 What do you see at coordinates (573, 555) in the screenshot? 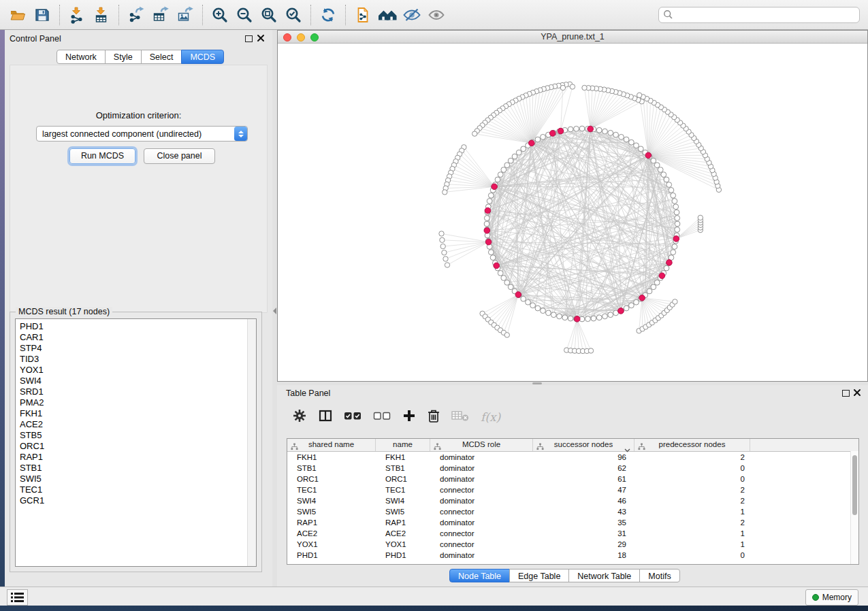
I see `table-row: PHD1PHD1dominator180` at bounding box center [573, 555].